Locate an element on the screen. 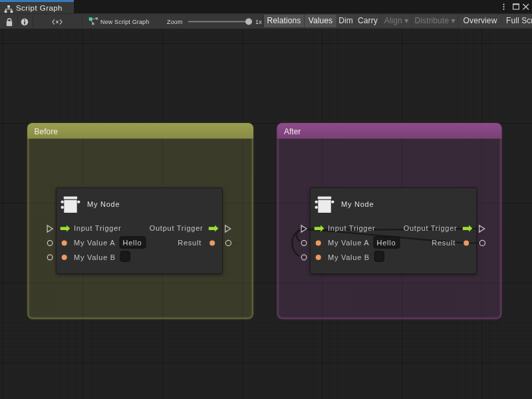  svg-text: Before is located at coordinates (47, 132).